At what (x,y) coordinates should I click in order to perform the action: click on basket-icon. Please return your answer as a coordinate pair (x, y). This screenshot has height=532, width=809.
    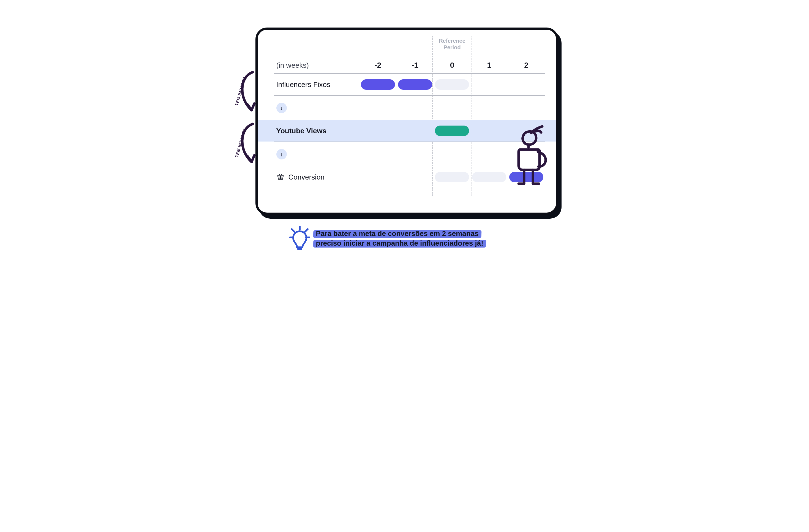
    Looking at the image, I should click on (280, 177).